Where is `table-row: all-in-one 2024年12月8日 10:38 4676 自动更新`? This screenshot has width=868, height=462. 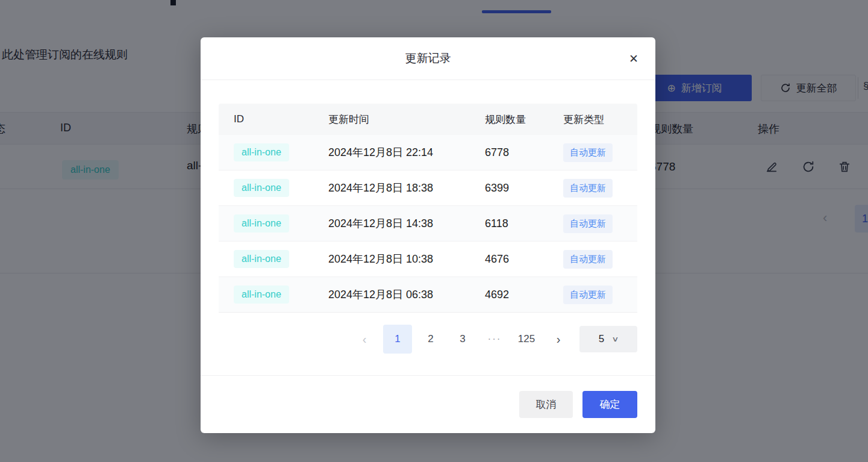
table-row: all-in-one 2024年12月8日 10:38 4676 自动更新 is located at coordinates (428, 259).